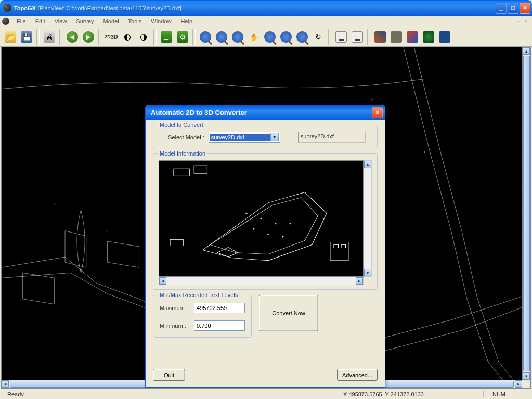 The height and width of the screenshot is (399, 532). Describe the element at coordinates (318, 37) in the screenshot. I see `zoom-refresh-button: ↻` at that location.